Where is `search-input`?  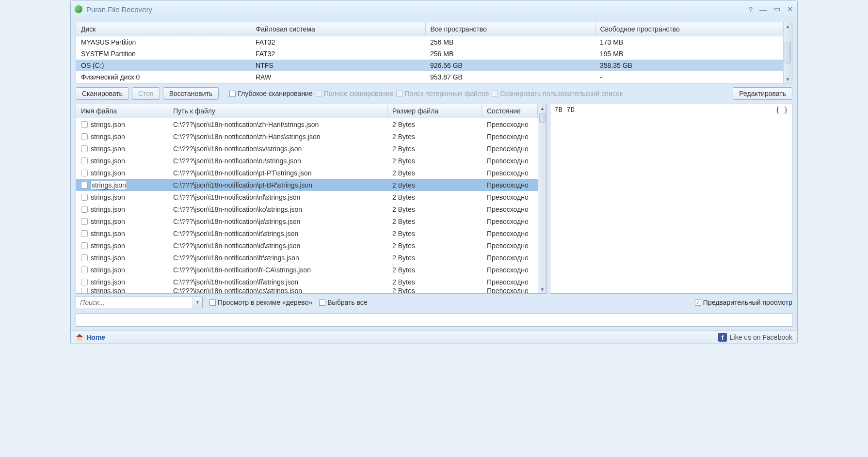
search-input is located at coordinates (134, 302).